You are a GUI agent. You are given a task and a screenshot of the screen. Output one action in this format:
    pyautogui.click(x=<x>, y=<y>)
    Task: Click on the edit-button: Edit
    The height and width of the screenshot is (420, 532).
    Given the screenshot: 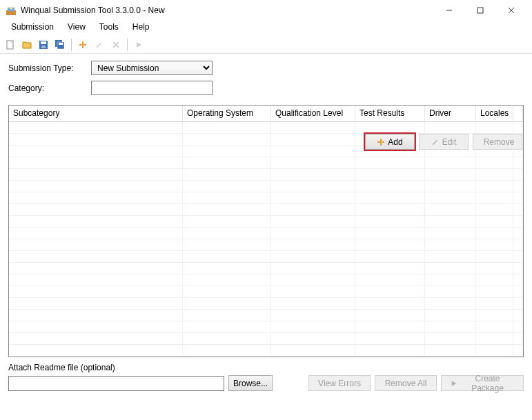 What is the action you would take?
    pyautogui.click(x=444, y=142)
    